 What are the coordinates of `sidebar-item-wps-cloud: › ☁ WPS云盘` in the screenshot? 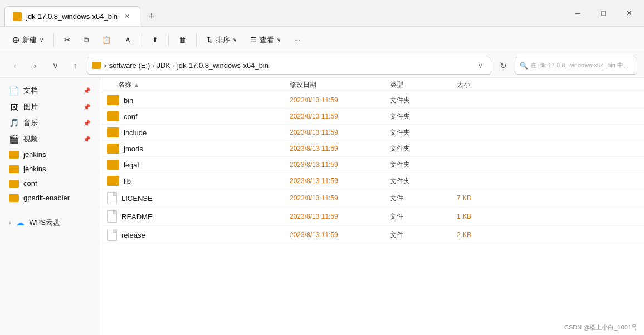 It's located at (50, 223).